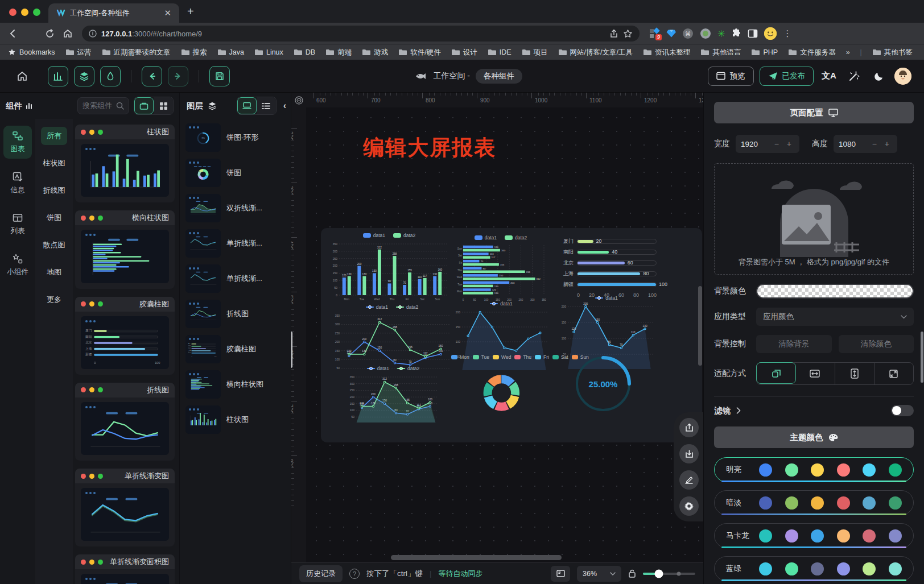  I want to click on minimize-window-button, so click(25, 13).